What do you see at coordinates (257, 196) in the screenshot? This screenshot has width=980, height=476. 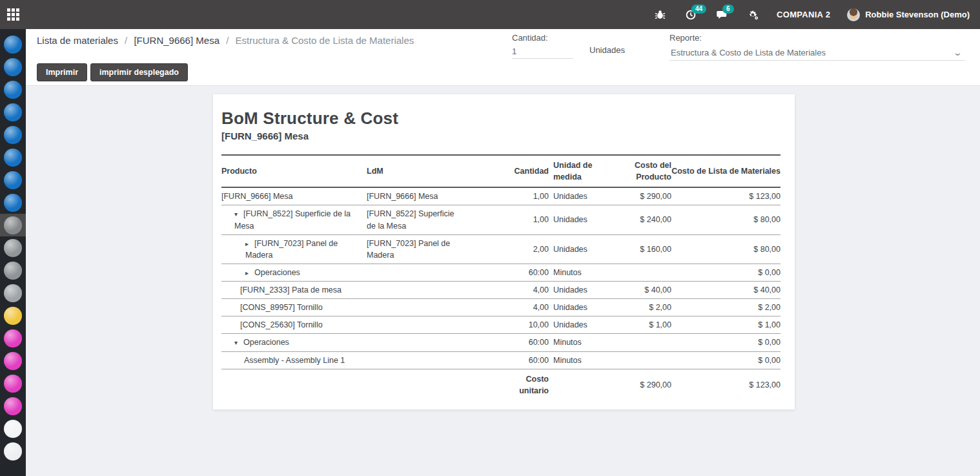 I see `product-name: [FURN_9666] Mesa` at bounding box center [257, 196].